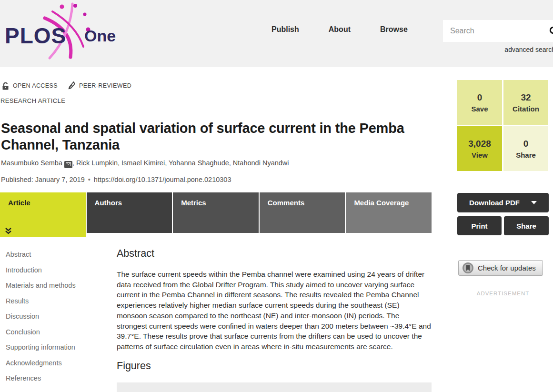 This screenshot has height=392, width=553. Describe the element at coordinates (503, 203) in the screenshot. I see `download-pdf-button: Download PDF` at that location.